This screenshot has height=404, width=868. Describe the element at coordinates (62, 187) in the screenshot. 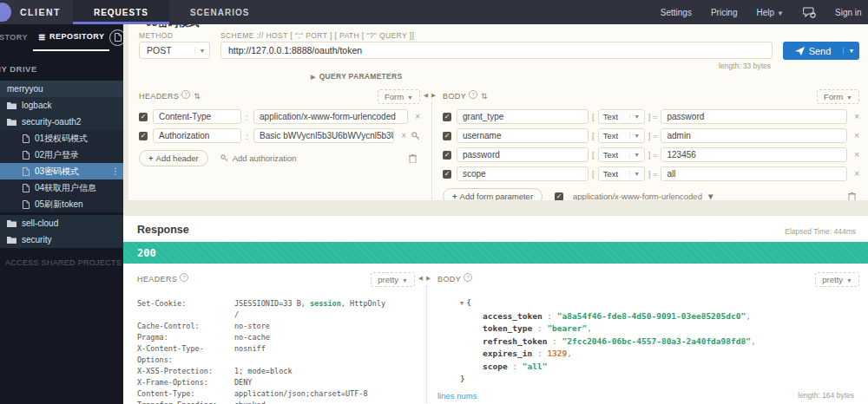

I see `sidebar-item-04获取用户信息: 04获取用户信息` at that location.